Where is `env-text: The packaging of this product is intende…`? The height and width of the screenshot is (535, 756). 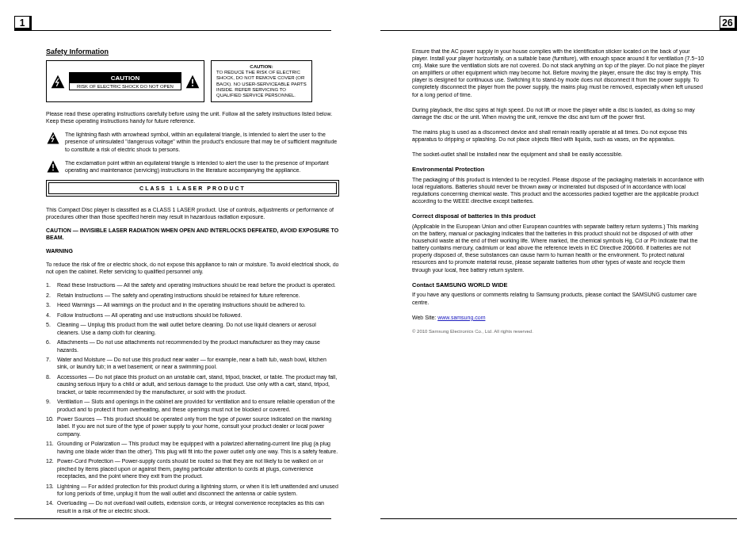
env-text: The packaging of this product is intende… is located at coordinates (559, 190).